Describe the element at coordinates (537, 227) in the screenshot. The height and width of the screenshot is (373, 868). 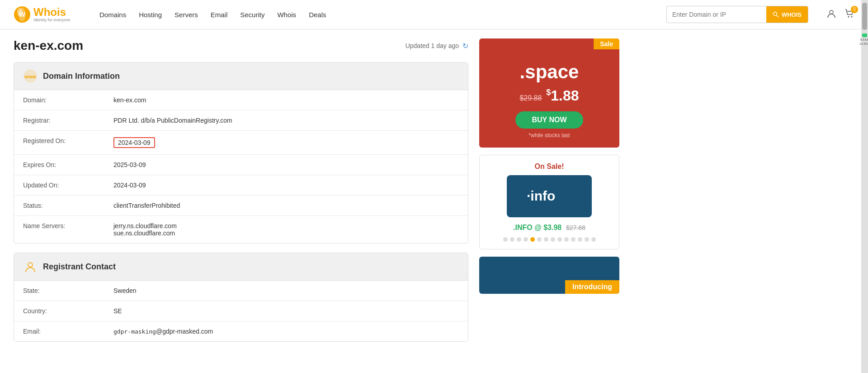
I see `info-price-new: .INFO @ $3.98` at that location.